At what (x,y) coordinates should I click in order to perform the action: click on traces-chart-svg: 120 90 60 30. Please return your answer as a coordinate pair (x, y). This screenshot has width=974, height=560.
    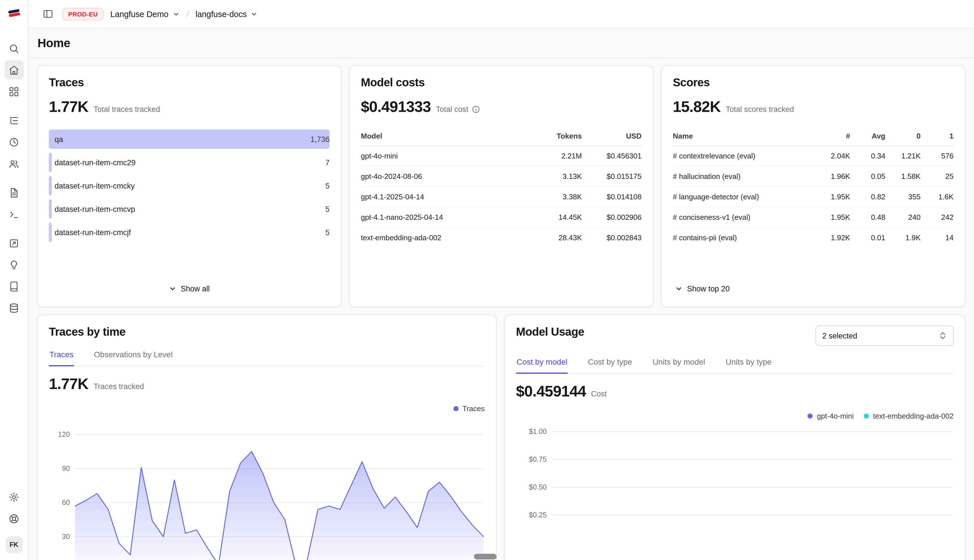
    Looking at the image, I should click on (267, 488).